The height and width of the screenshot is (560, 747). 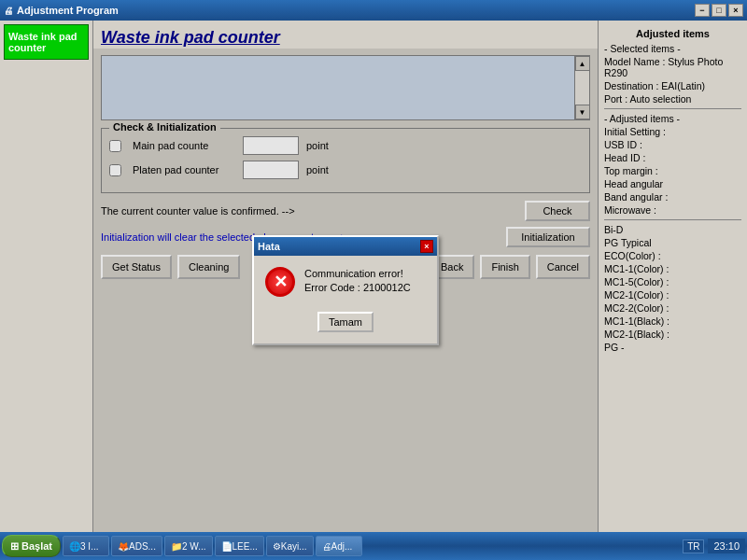 I want to click on error-dialog: Hata × ✕ Communication error! Error Code…, so click(x=345, y=290).